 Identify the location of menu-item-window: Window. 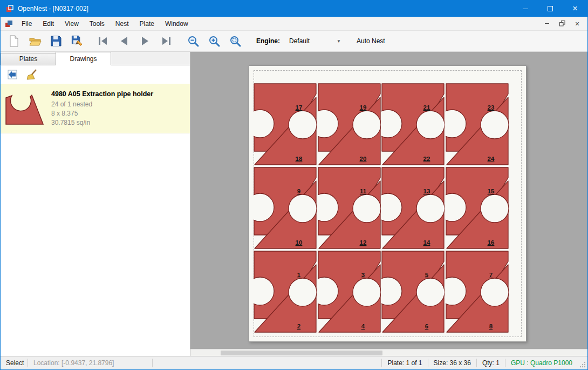
(177, 24).